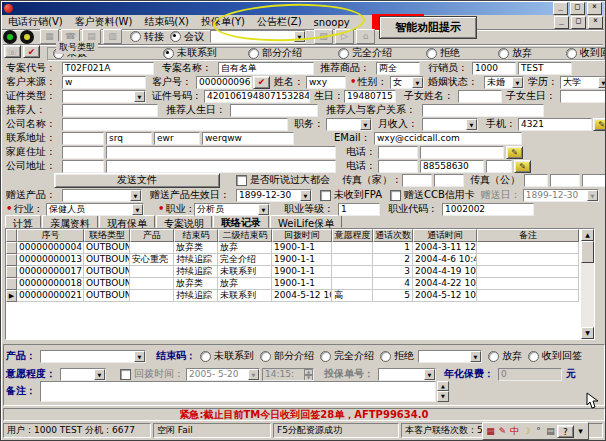 Image resolution: width=606 pixels, height=441 pixels. Describe the element at coordinates (555, 356) in the screenshot. I see `result-signed-radio: 收到回签` at that location.